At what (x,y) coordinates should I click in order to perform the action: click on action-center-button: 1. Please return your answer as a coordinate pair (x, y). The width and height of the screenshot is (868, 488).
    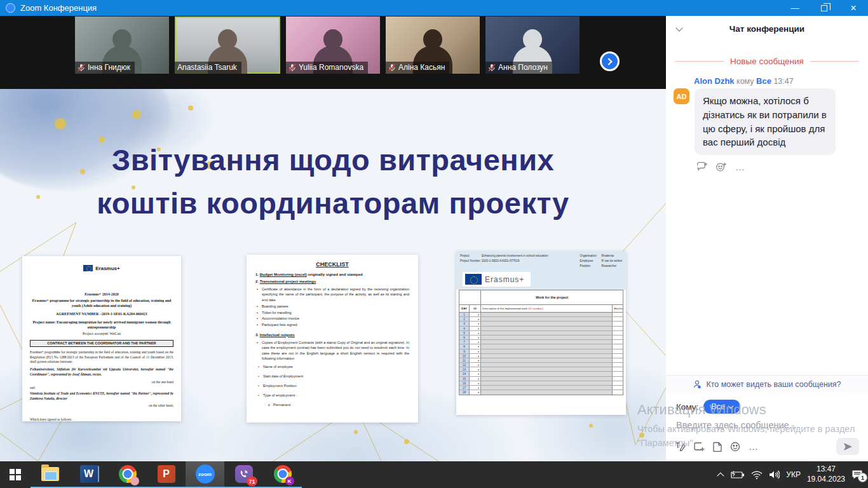
    Looking at the image, I should click on (857, 475).